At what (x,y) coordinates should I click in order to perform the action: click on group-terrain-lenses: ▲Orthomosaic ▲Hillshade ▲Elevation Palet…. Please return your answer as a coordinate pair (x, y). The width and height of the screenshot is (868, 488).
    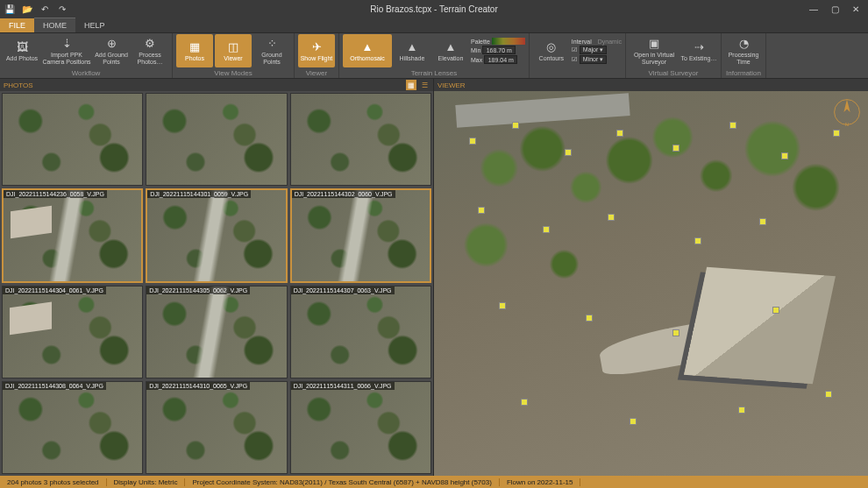
    Looking at the image, I should click on (435, 56).